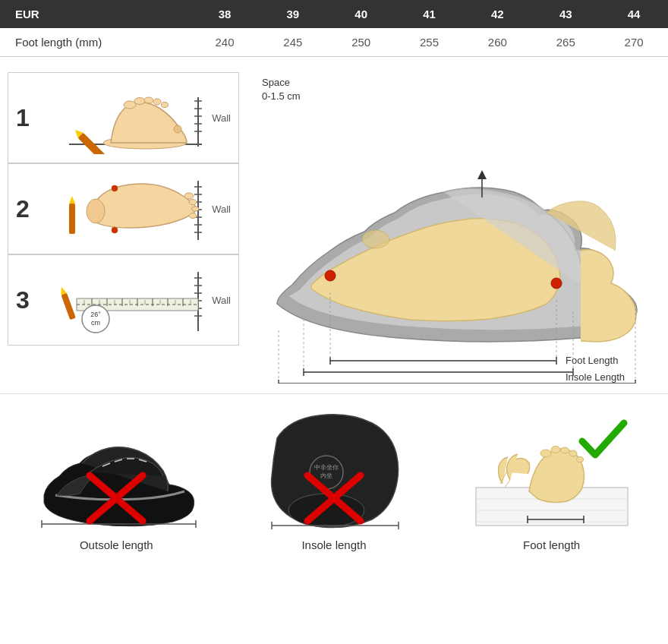 Image resolution: width=668 pixels, height=644 pixels. Describe the element at coordinates (334, 500) in the screenshot. I see `insole-red-x` at that location.